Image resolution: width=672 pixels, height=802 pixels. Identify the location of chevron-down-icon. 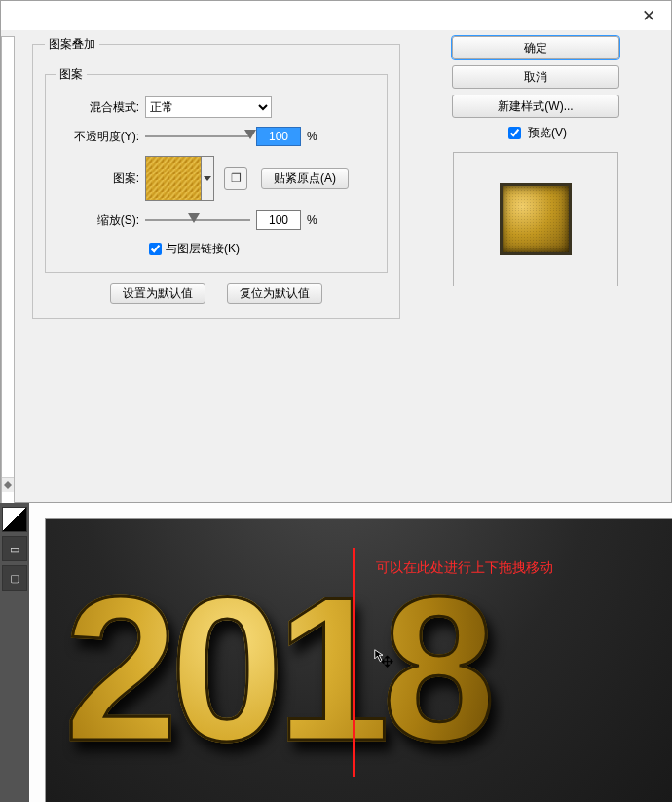
(207, 179).